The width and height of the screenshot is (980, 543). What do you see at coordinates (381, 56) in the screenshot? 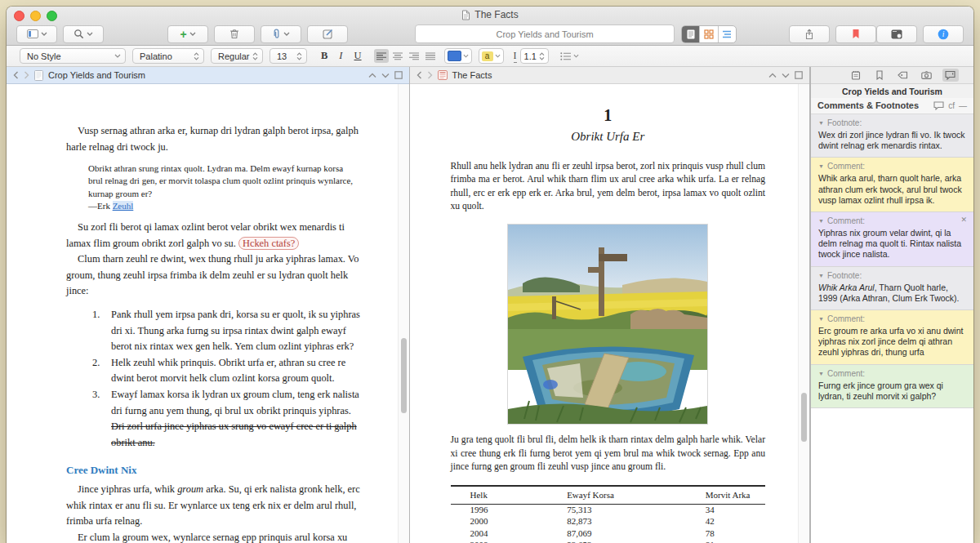
I see `align-left-button` at bounding box center [381, 56].